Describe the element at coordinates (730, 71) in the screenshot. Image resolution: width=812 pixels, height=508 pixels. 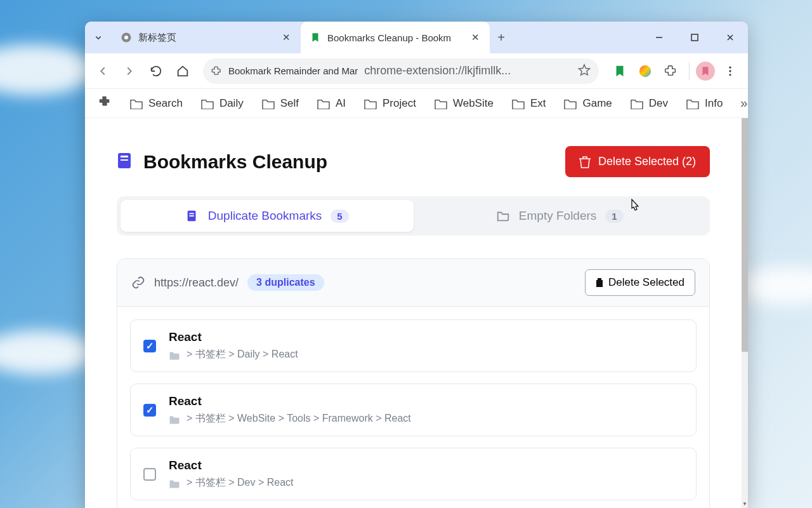
I see `browser-menu-button` at that location.